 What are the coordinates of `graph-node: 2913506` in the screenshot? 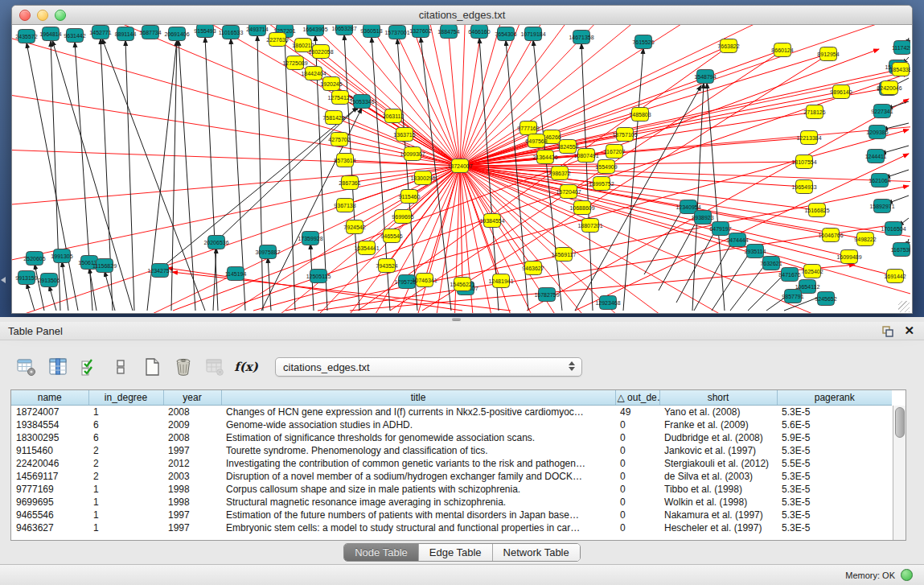 It's located at (48, 280).